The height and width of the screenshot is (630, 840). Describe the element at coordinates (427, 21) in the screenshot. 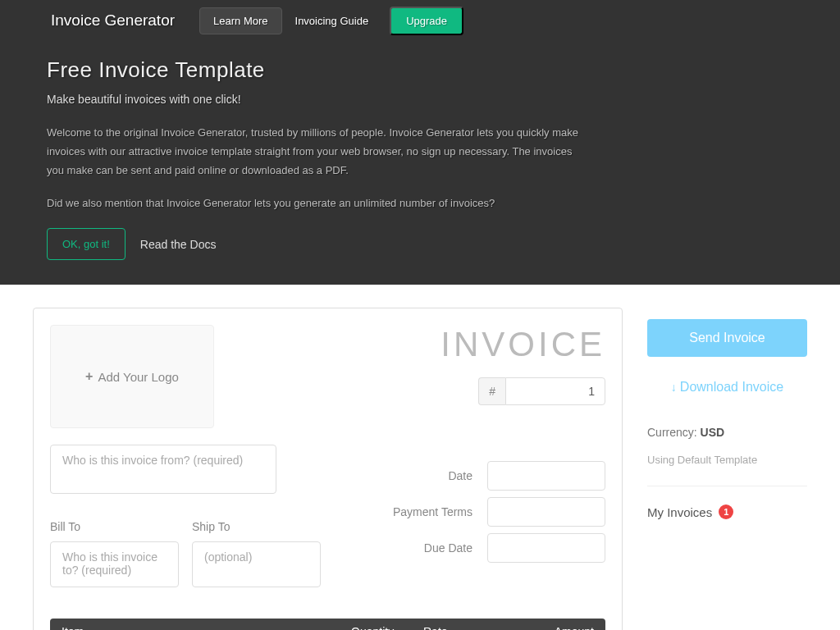

I see `upgrade-button: Upgrade` at that location.